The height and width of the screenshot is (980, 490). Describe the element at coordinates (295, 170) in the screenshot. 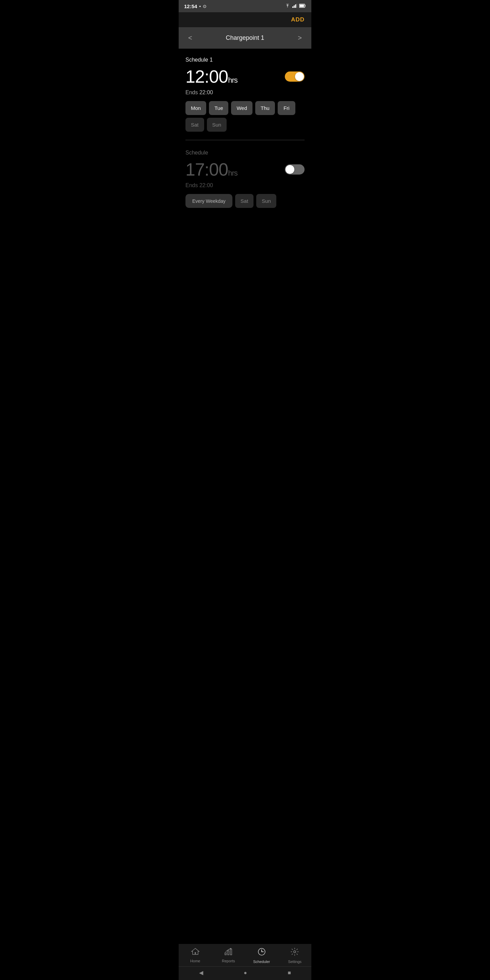

I see `schedule-2-toggle` at that location.